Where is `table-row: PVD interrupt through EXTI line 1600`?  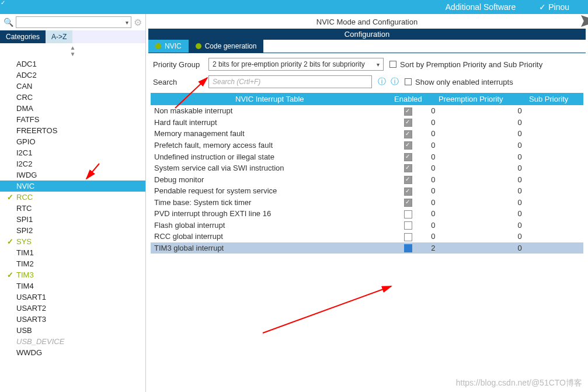
table-row: PVD interrupt through EXTI line 1600 is located at coordinates (367, 214).